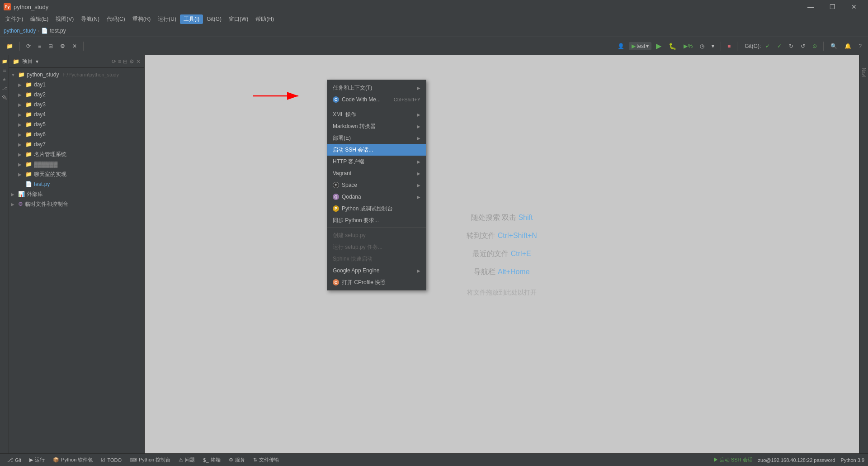 The width and height of the screenshot is (868, 466). What do you see at coordinates (77, 134) in the screenshot?
I see `tree-day6: ▶ 📁 day6` at bounding box center [77, 134].